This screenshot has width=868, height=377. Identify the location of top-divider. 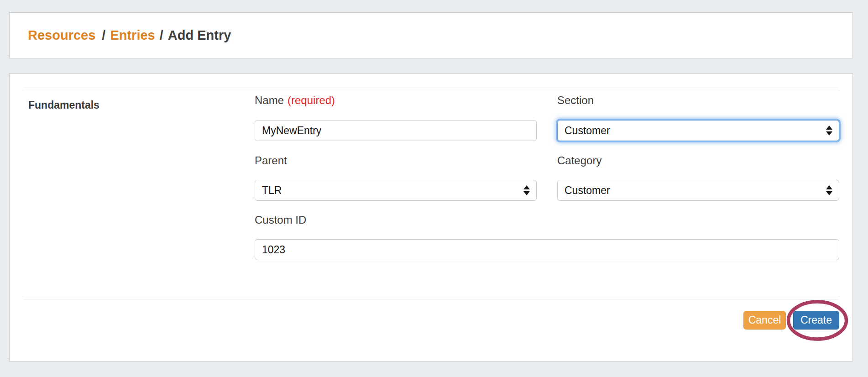
(431, 88).